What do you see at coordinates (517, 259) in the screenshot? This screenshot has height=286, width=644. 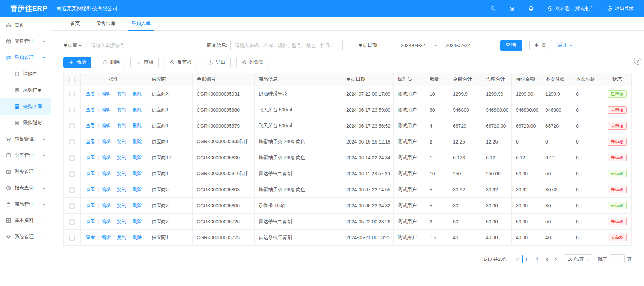 I see `prev-page-button: <` at bounding box center [517, 259].